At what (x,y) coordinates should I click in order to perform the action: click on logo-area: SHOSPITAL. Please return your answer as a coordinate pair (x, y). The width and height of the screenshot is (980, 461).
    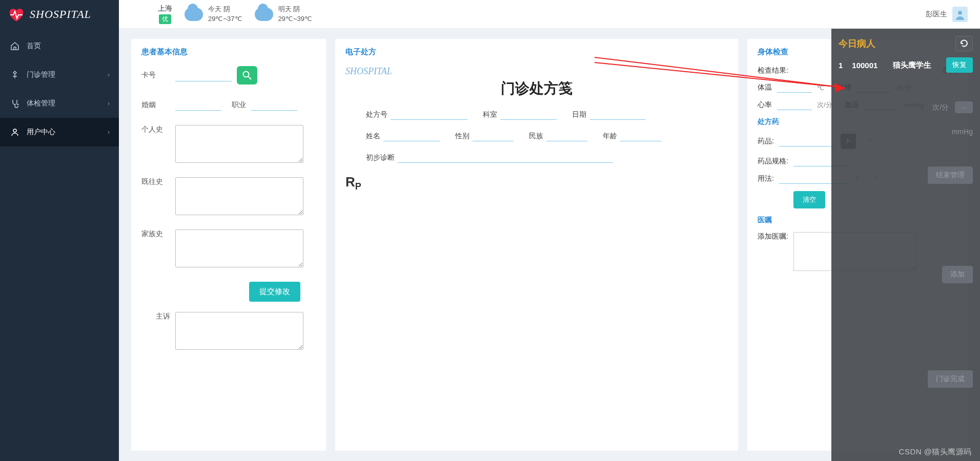
    Looking at the image, I should click on (59, 14).